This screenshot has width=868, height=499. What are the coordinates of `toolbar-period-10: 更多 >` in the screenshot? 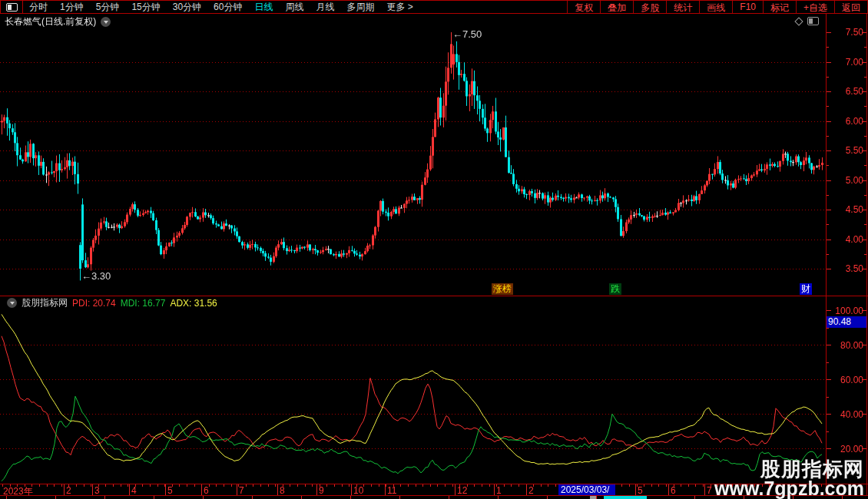 It's located at (399, 8).